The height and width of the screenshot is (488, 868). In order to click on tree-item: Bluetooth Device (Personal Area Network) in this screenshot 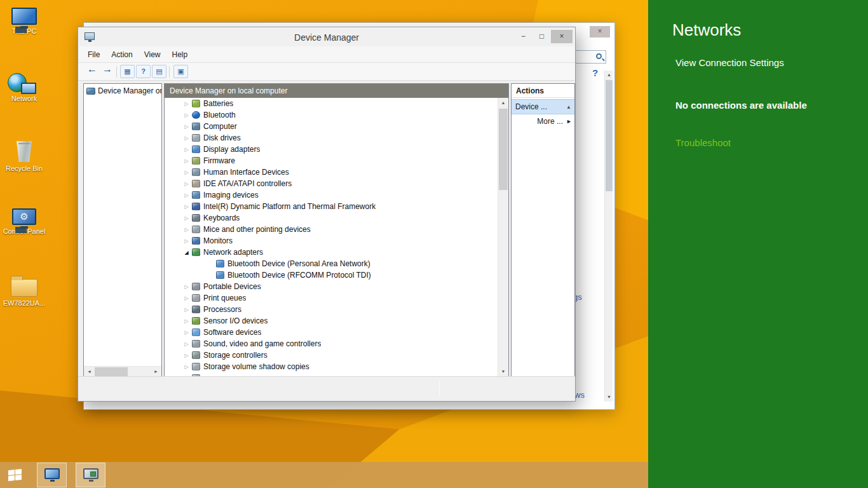, I will do `click(331, 264)`.